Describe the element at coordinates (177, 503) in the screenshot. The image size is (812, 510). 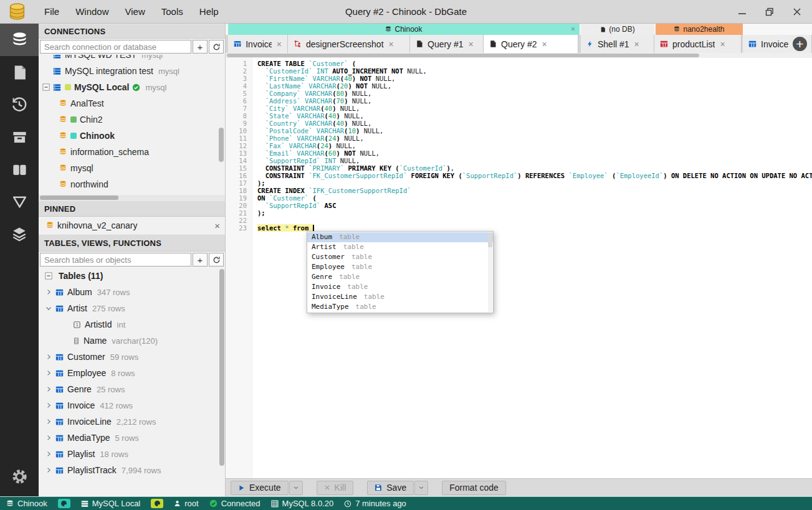
I see `user-icon` at that location.